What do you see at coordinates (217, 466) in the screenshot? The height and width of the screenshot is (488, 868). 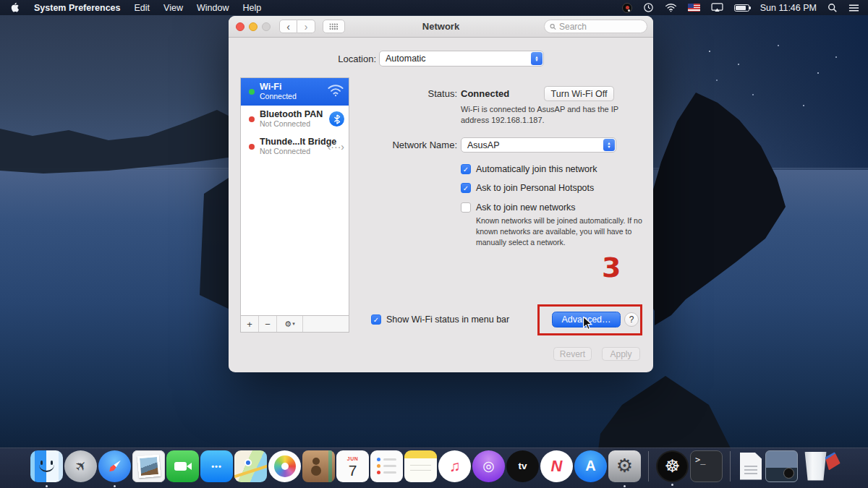 I see `messages-icon: •••` at bounding box center [217, 466].